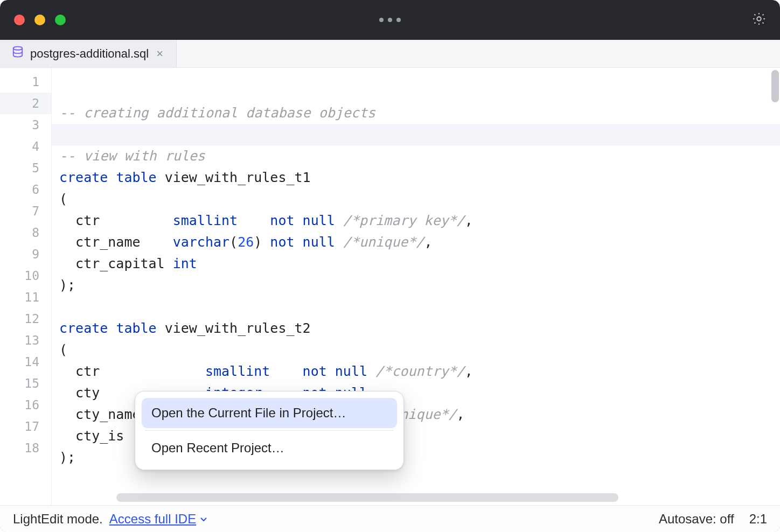 The image size is (780, 532). Describe the element at coordinates (60, 20) in the screenshot. I see `zoom-window-button` at that location.